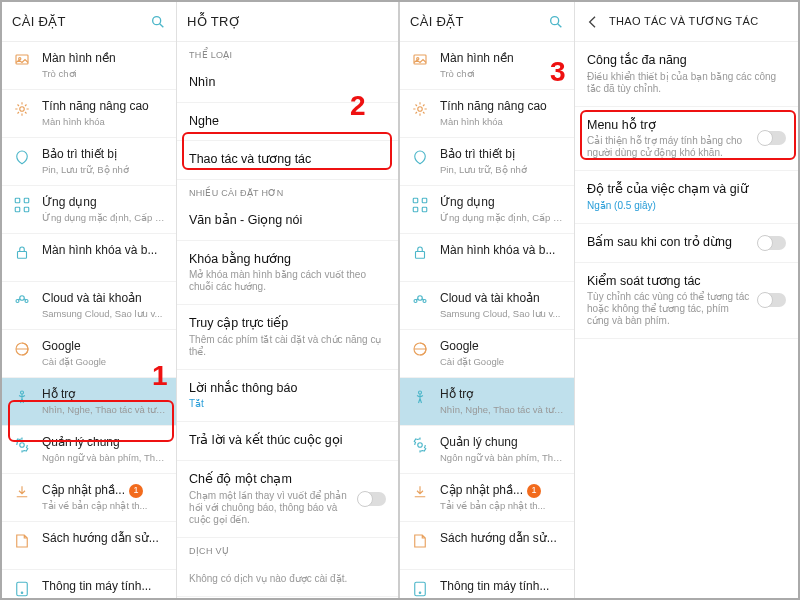 This screenshot has height=600, width=800. Describe the element at coordinates (503, 490) in the screenshot. I see `sidebar-label: Cập nhật phầ...1` at that location.